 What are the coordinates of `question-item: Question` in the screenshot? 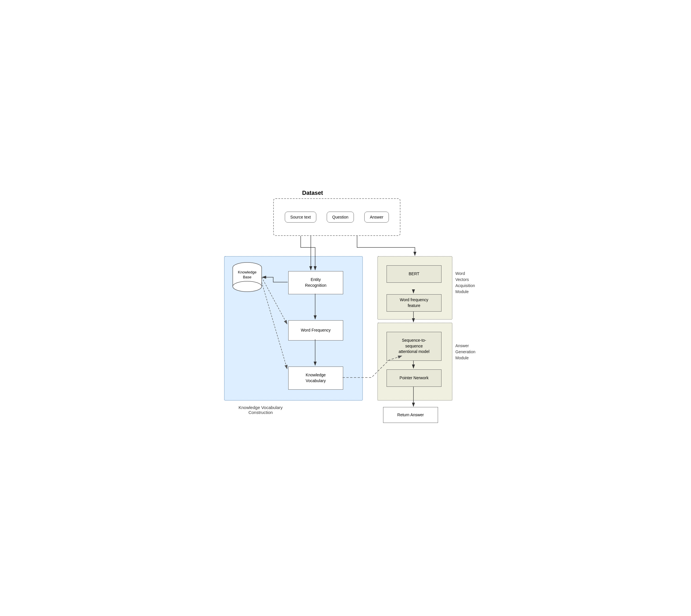 It's located at (340, 217).